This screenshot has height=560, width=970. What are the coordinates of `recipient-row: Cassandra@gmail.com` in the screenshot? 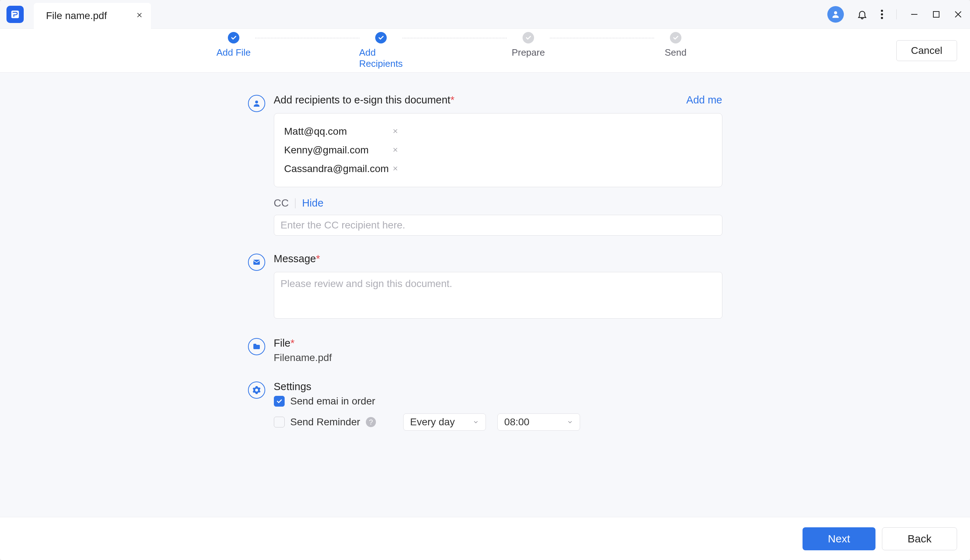 It's located at (498, 169).